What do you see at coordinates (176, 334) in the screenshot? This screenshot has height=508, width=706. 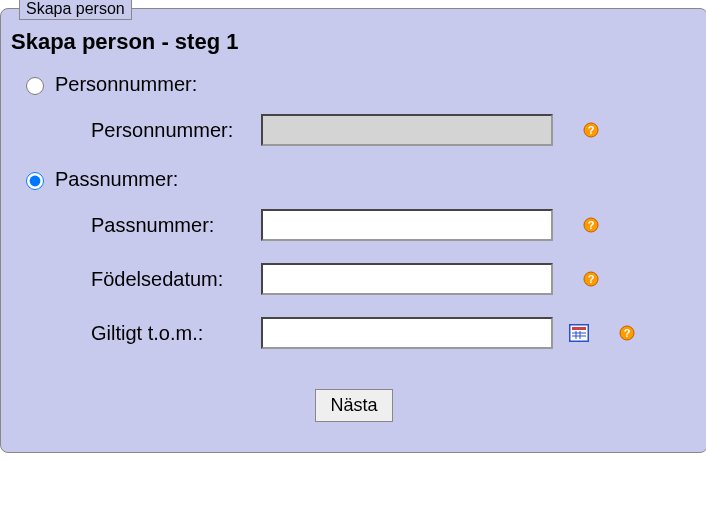 I see `label-giltigt-tom: Giltigt t.o.m.:` at bounding box center [176, 334].